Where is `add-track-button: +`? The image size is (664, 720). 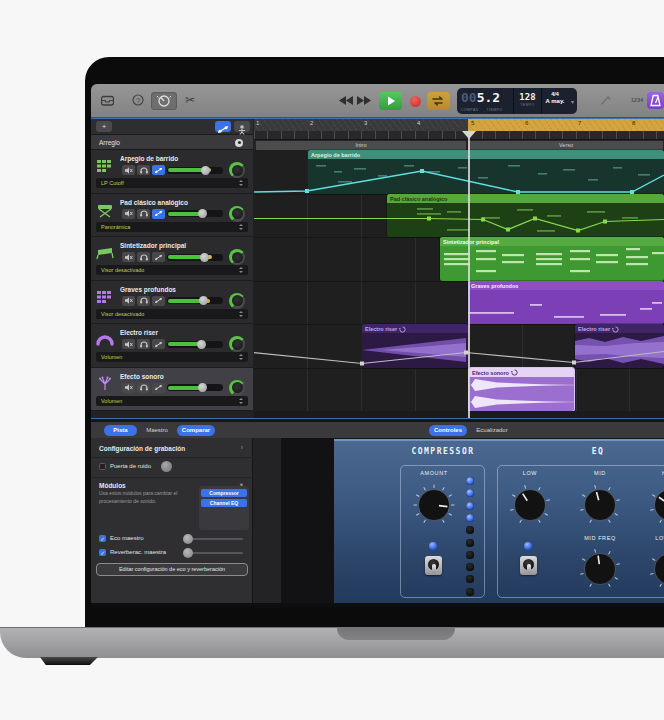 add-track-button: + is located at coordinates (104, 126).